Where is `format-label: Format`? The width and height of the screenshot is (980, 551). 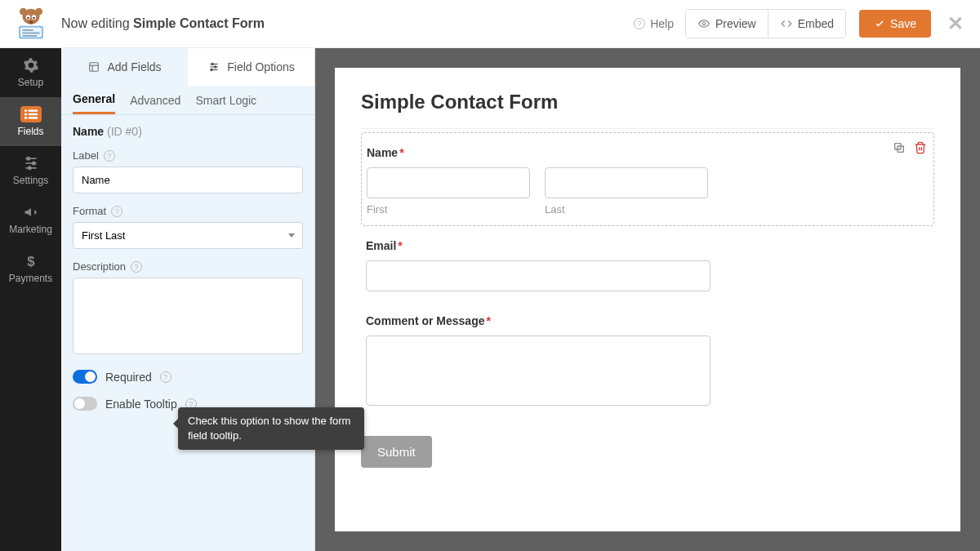 format-label: Format is located at coordinates (90, 211).